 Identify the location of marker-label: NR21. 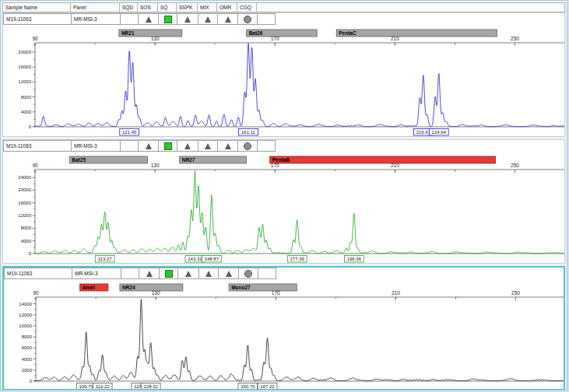
(128, 33).